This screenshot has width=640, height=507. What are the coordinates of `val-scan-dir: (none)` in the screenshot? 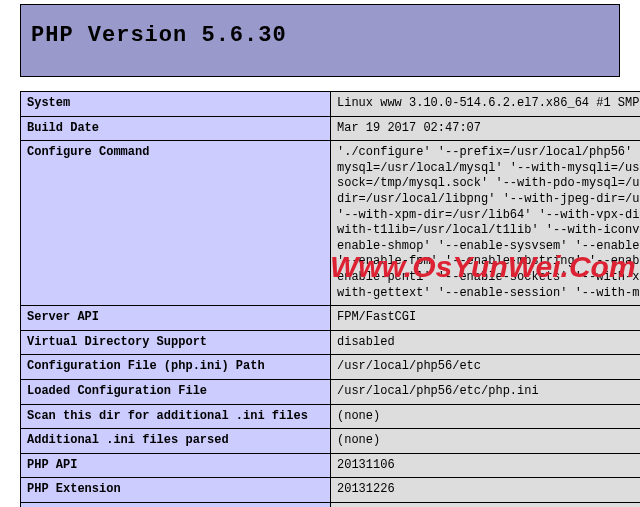 It's located at (486, 416).